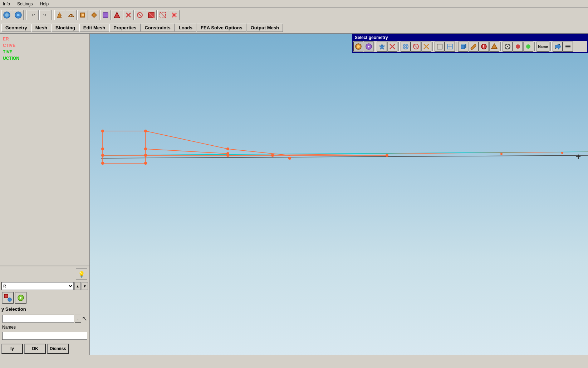  What do you see at coordinates (568, 47) in the screenshot?
I see `sg-btn-menu` at bounding box center [568, 47].